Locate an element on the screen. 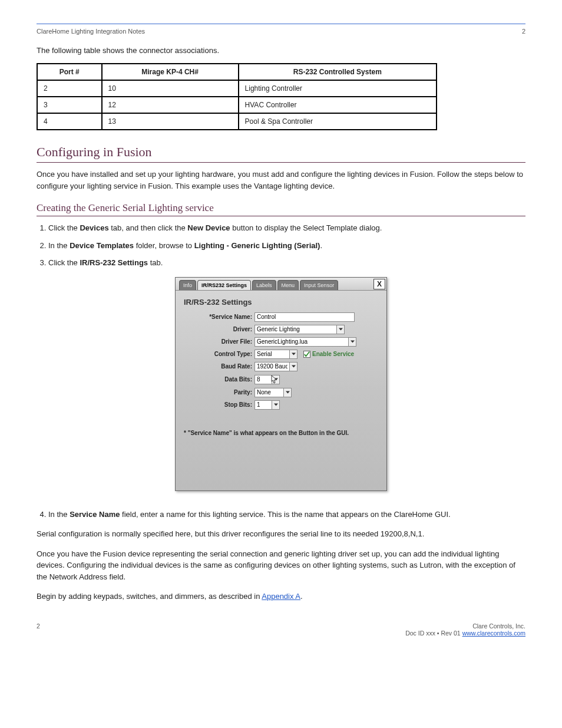 This screenshot has height=728, width=562. table-cell: 13 is located at coordinates (170, 121).